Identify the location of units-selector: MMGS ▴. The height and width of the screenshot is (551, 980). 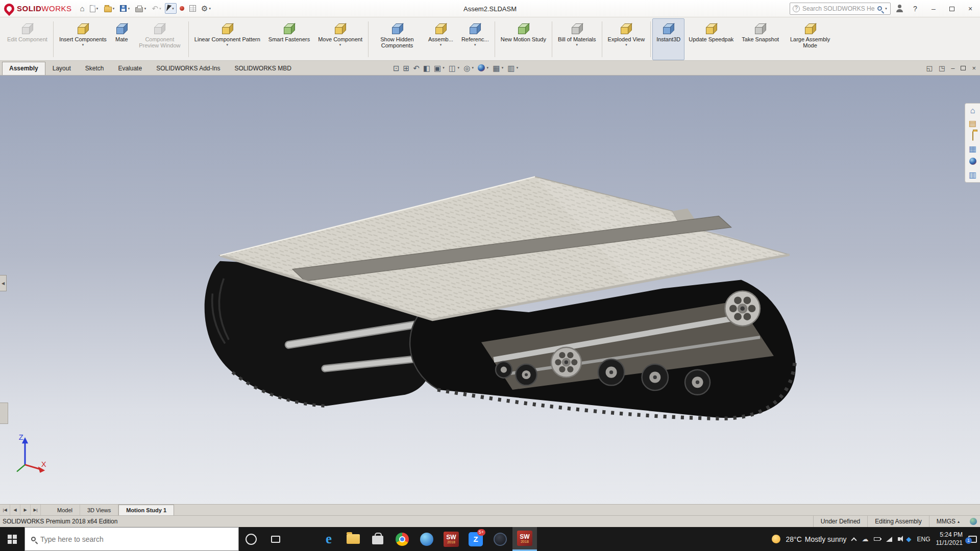
(948, 521).